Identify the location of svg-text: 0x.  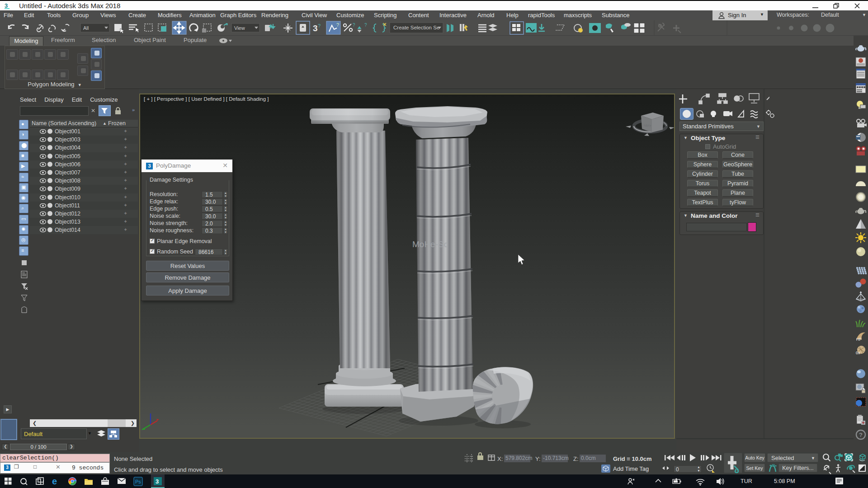
(858, 353).